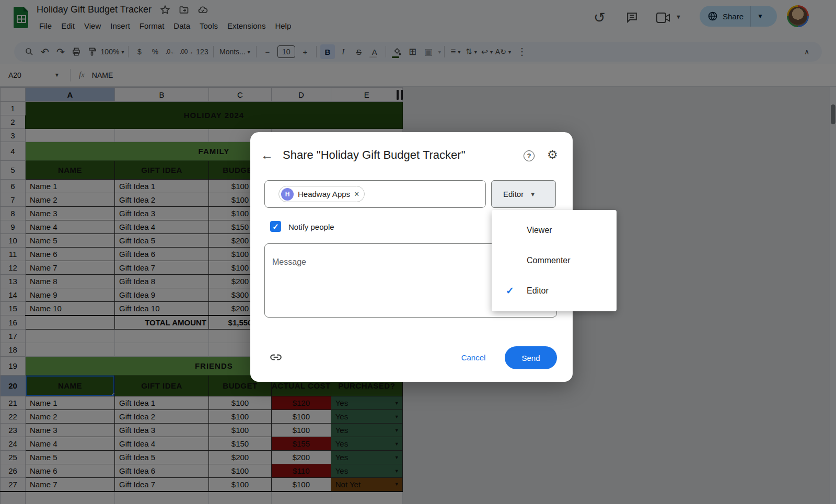 The image size is (836, 504). What do you see at coordinates (356, 194) in the screenshot?
I see `remove-recipient-icon: ×` at bounding box center [356, 194].